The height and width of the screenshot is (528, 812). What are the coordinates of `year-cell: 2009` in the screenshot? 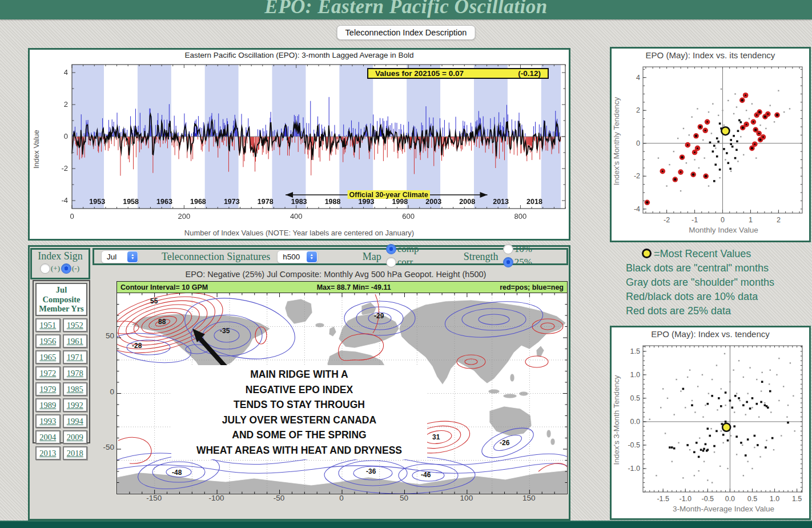 It's located at (75, 437).